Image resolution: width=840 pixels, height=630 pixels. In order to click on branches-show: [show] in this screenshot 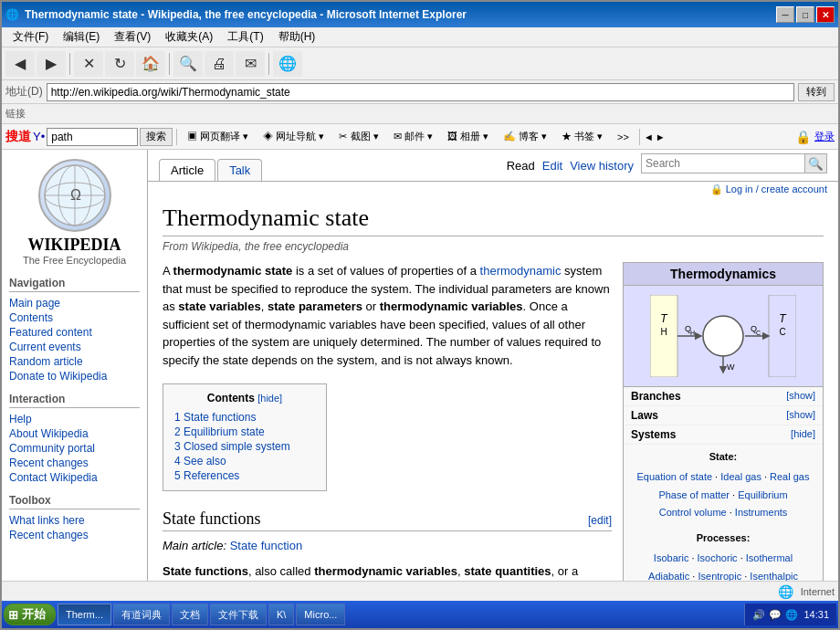, I will do `click(801, 396)`.